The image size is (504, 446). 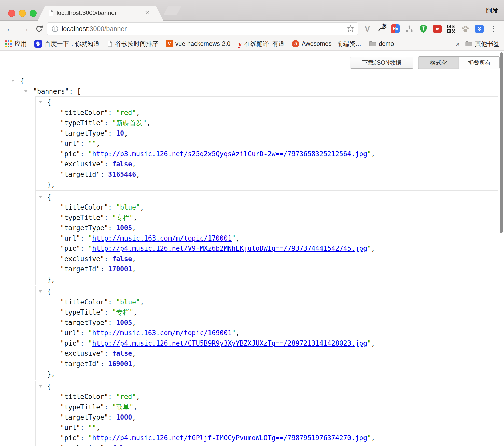 What do you see at coordinates (49, 102) in the screenshot?
I see `json-token: {` at bounding box center [49, 102].